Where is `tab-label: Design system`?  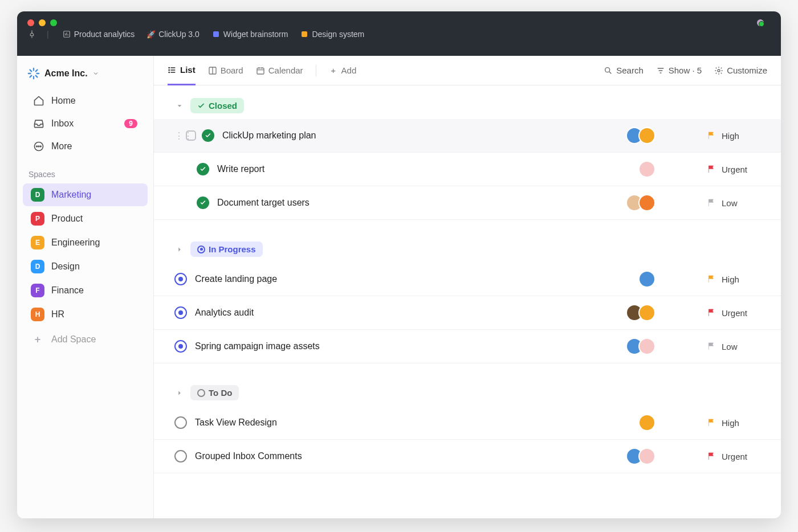
tab-label: Design system is located at coordinates (338, 34).